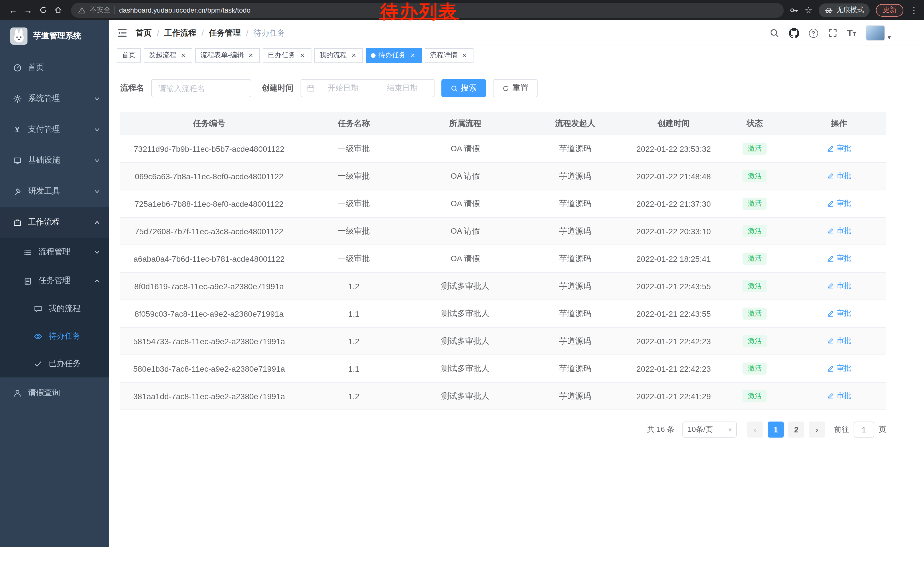 This screenshot has height=563, width=924. Describe the element at coordinates (54, 68) in the screenshot. I see `sidebar-item-home: 首页` at that location.